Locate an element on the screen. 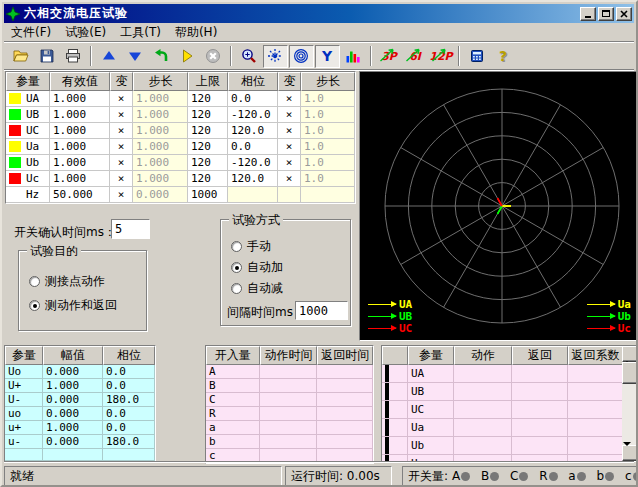 The image size is (638, 487). purpose-option-1: 测动作和返回 is located at coordinates (73, 306).